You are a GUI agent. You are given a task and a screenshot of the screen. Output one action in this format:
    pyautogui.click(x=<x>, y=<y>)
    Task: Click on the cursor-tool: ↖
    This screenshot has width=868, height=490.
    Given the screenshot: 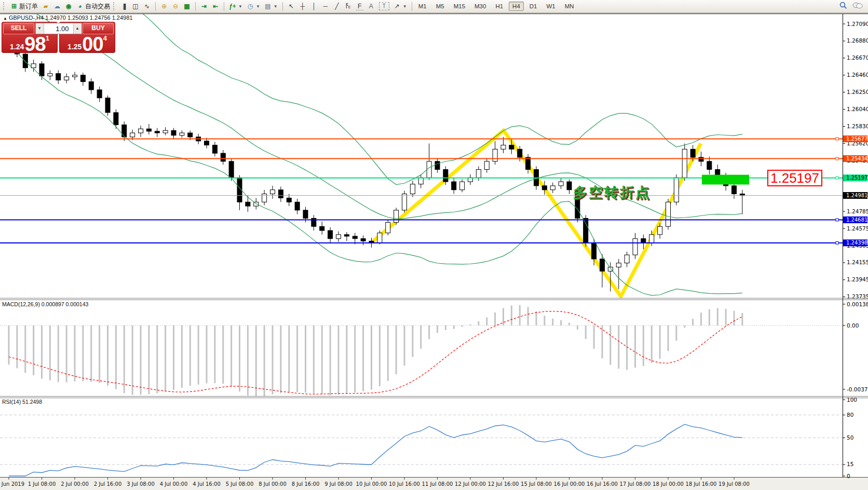 What is the action you would take?
    pyautogui.click(x=291, y=6)
    